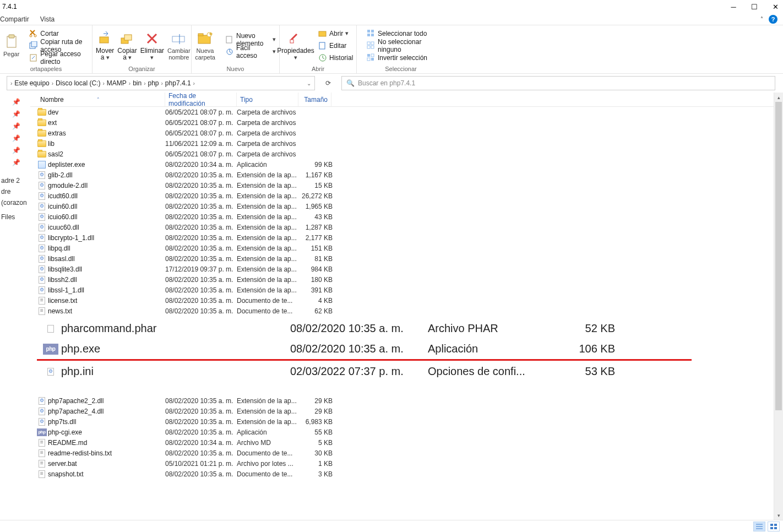 The height and width of the screenshot is (532, 783). I want to click on file-row: php7apache2_2.dll08/02/2020 10:35 a. m.E…, so click(406, 401).